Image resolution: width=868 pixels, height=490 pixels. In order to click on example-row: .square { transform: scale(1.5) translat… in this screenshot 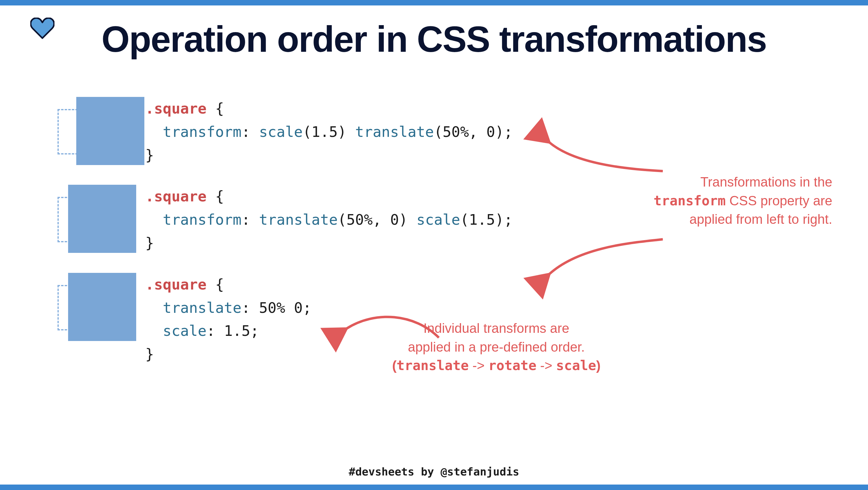, I will do `click(300, 132)`.